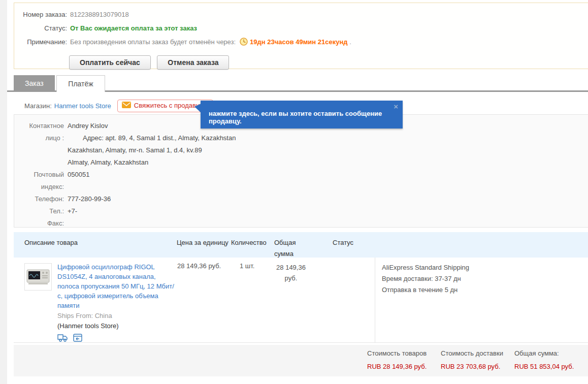  Describe the element at coordinates (151, 138) in the screenshot. I see `address-line-1: Адрес: apt. 89, 4, Samal 1 dist., Almaty…` at that location.